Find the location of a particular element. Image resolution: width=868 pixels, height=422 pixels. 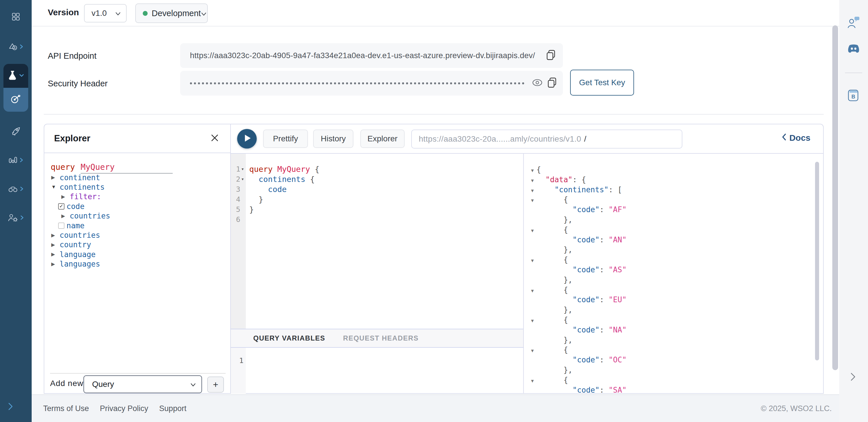

tree-toggle-icon: ✓ is located at coordinates (61, 206).